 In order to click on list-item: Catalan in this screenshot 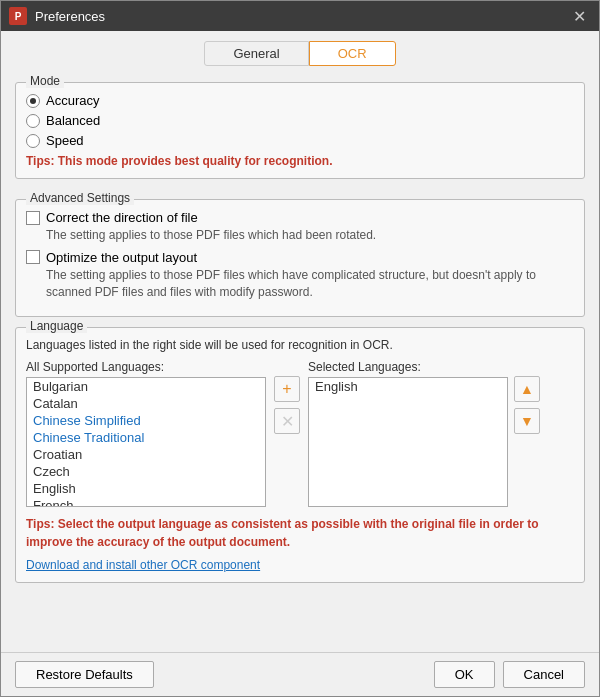, I will do `click(146, 404)`.